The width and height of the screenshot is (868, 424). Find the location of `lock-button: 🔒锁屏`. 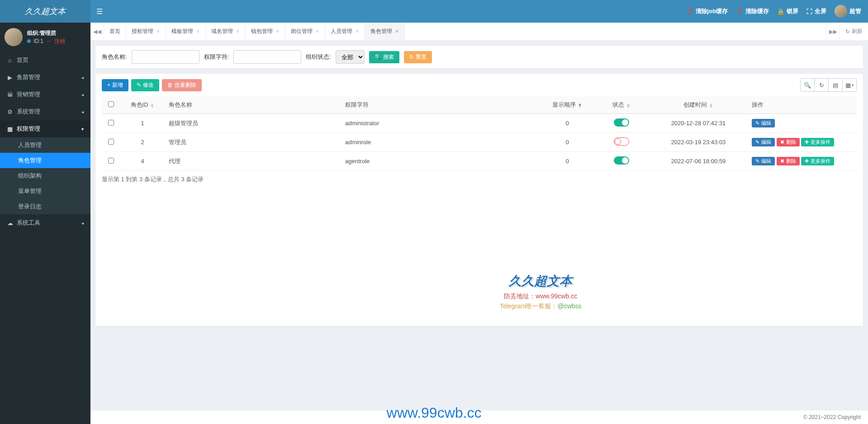

lock-button: 🔒锁屏 is located at coordinates (788, 11).